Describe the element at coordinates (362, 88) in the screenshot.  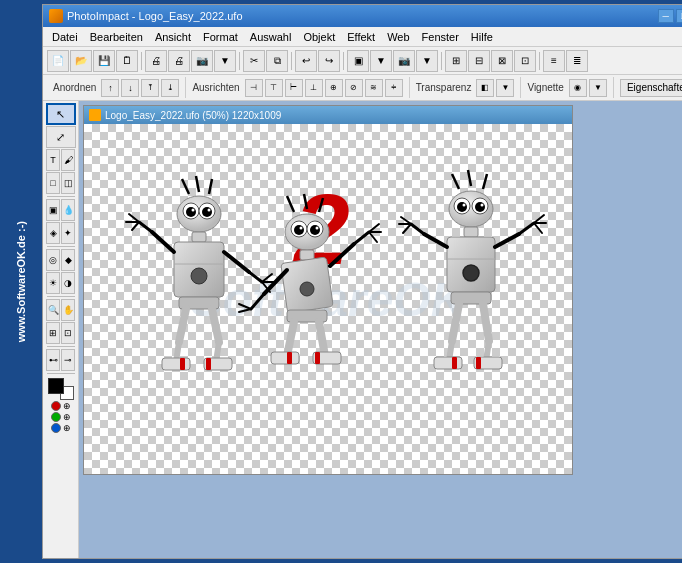
I see `secondary-toolbar: Anordnen ↑ ↓ ⤒ ⤓ Ausrichten ⊣ ⊤ ⊢ ⊥ ⊕ ⊘ …` at that location.